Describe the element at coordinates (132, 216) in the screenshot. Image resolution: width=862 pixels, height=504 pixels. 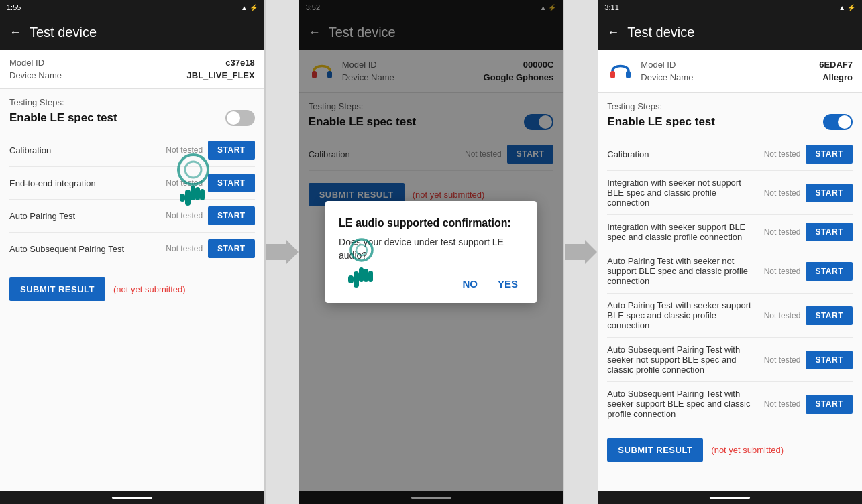
I see `test-row: Auto Pairing TestNot testedSTART` at that location.